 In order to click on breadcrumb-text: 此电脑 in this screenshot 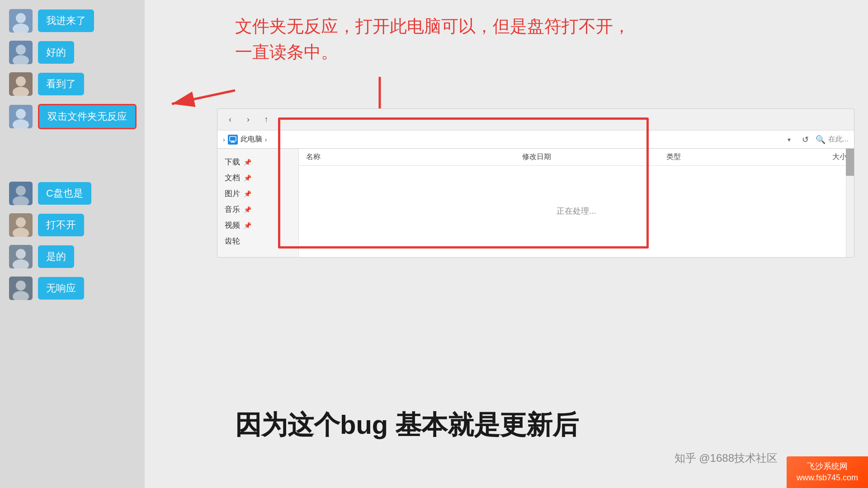, I will do `click(251, 139)`.